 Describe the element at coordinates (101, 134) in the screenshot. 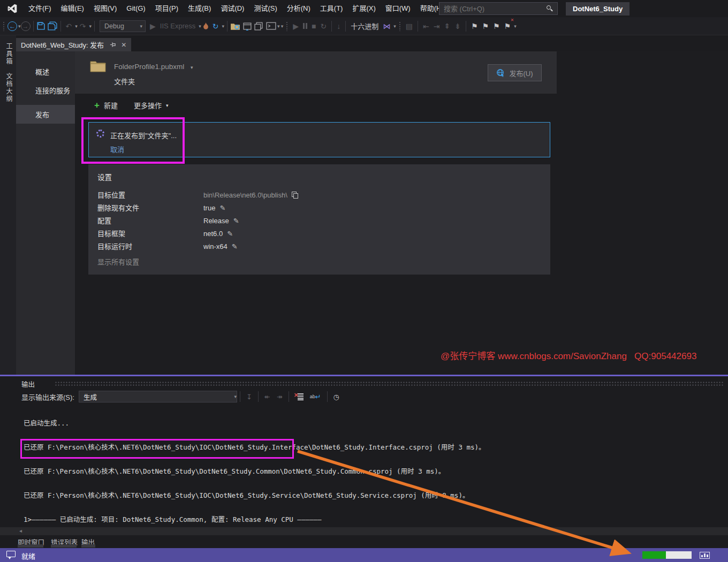

I see `spinner-icon` at that location.